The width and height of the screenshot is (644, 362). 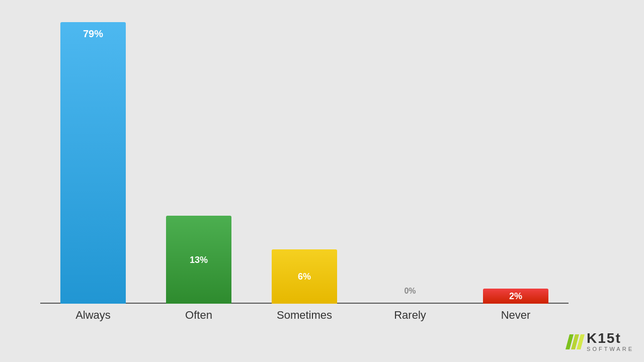 What do you see at coordinates (304, 315) in the screenshot?
I see `x-label-sometimes: Sometimes` at bounding box center [304, 315].